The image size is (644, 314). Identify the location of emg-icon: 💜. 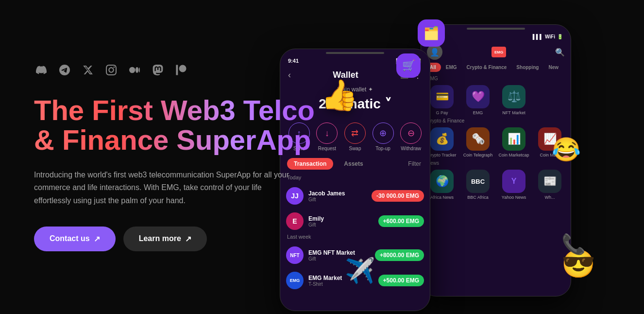
(478, 97).